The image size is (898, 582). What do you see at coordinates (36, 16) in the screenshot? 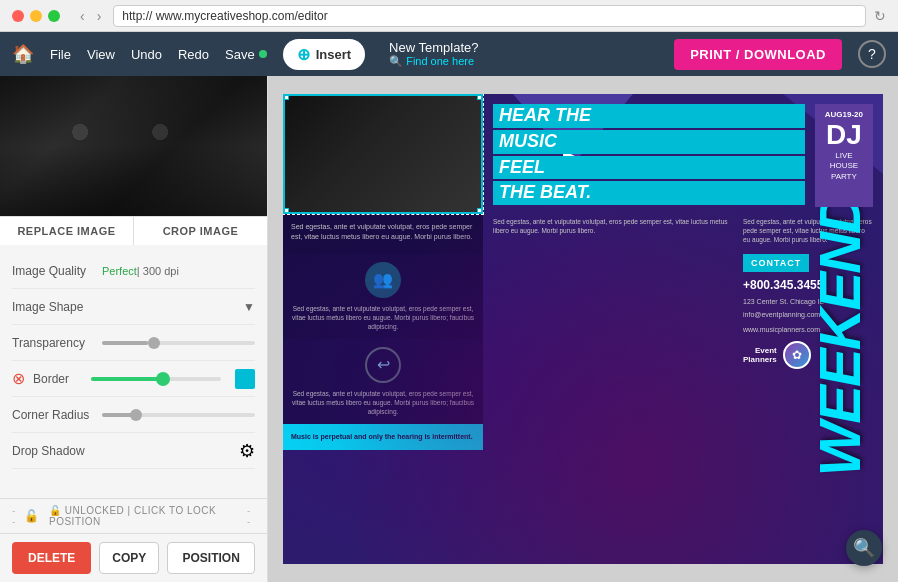
I see `traffic-lights` at bounding box center [36, 16].